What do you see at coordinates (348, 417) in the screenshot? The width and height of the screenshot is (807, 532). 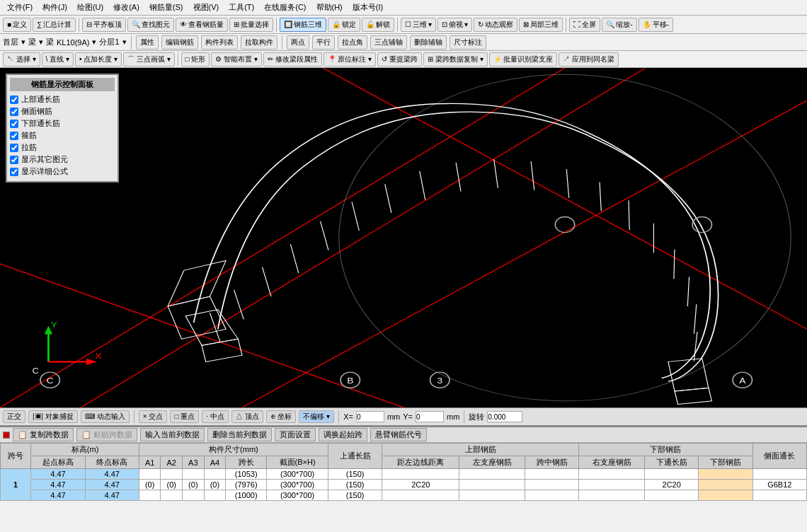 I see `x-label: X=` at bounding box center [348, 417].